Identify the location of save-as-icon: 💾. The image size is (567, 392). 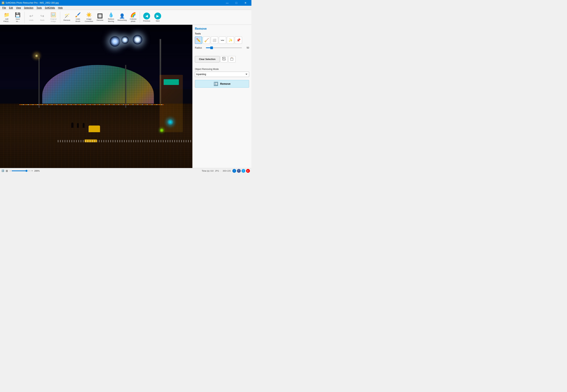
(18, 15).